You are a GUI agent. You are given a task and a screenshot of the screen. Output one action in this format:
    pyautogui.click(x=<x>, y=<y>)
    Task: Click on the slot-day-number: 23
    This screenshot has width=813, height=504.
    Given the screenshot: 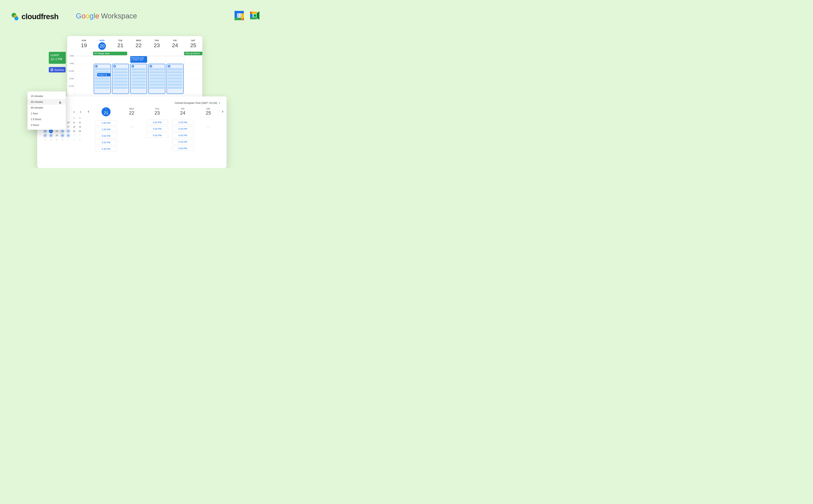 What is the action you would take?
    pyautogui.click(x=157, y=113)
    